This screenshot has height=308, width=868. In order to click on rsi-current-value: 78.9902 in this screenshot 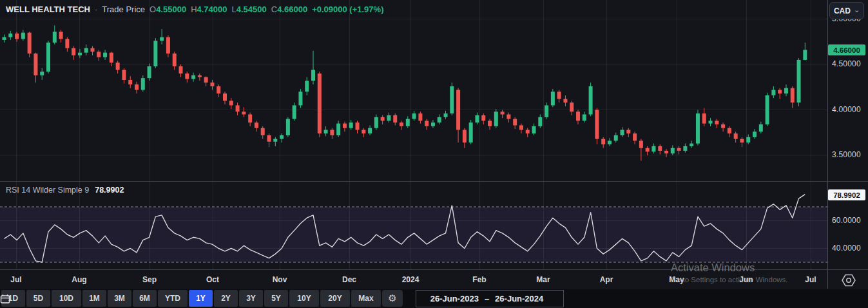, I will do `click(110, 190)`.